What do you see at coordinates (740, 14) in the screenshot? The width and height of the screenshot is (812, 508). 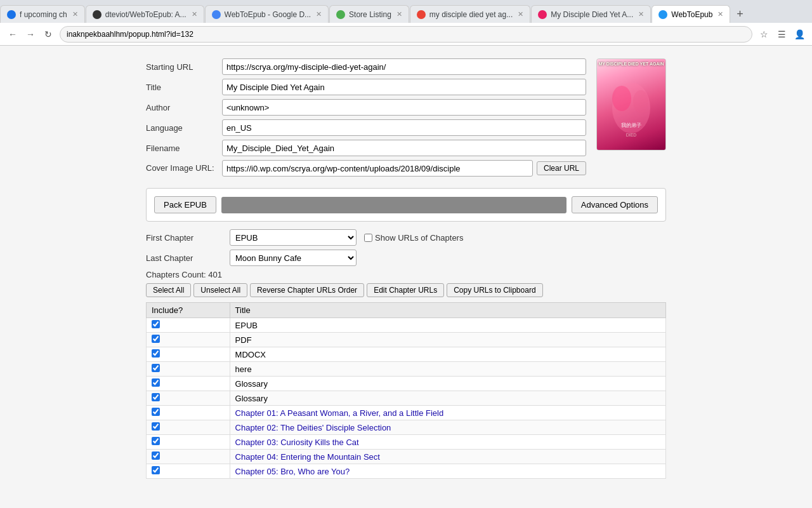 I see `new-tab-button: +` at bounding box center [740, 14].